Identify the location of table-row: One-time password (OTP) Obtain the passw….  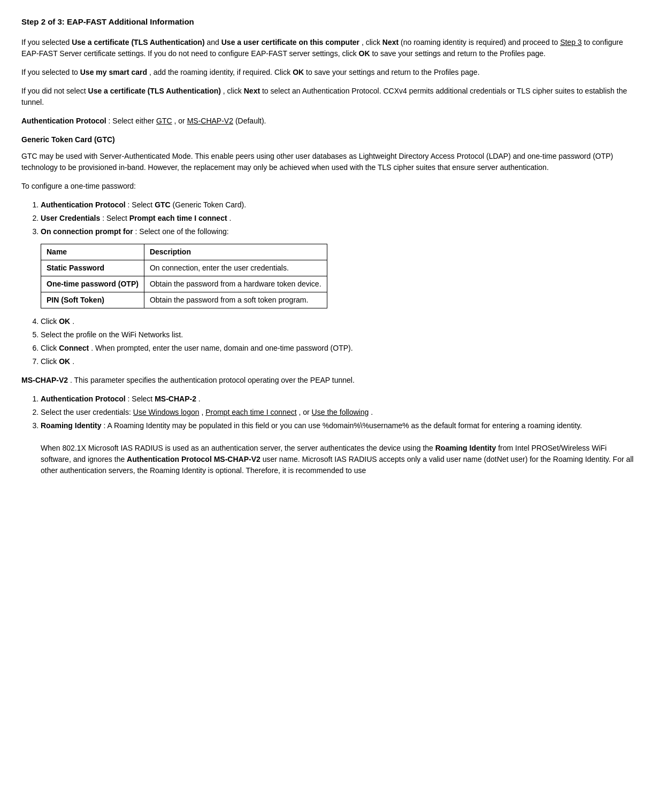
(184, 284).